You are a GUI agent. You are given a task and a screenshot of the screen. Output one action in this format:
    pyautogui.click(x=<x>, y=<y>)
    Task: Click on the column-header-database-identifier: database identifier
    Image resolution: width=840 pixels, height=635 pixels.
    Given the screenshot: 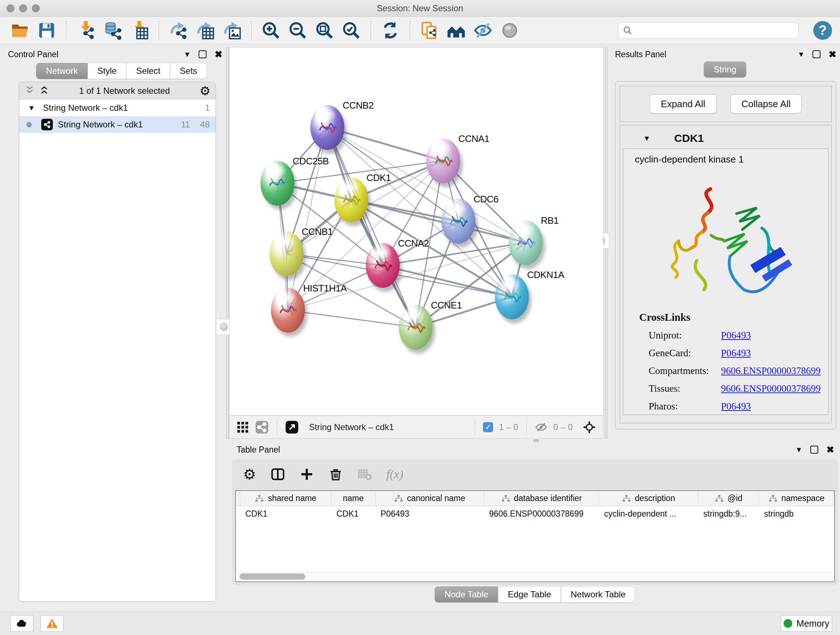 What is the action you would take?
    pyautogui.click(x=542, y=499)
    